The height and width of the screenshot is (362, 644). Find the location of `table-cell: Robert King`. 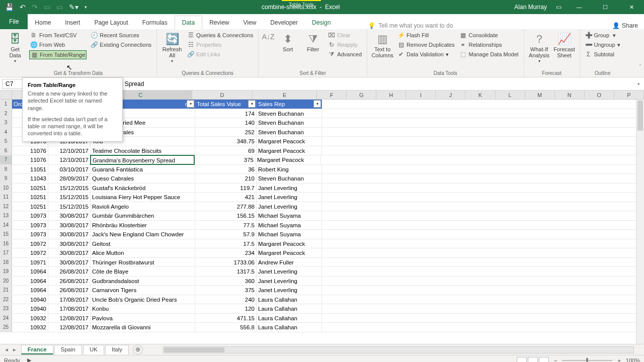

table-cell: Robert King is located at coordinates (289, 169).